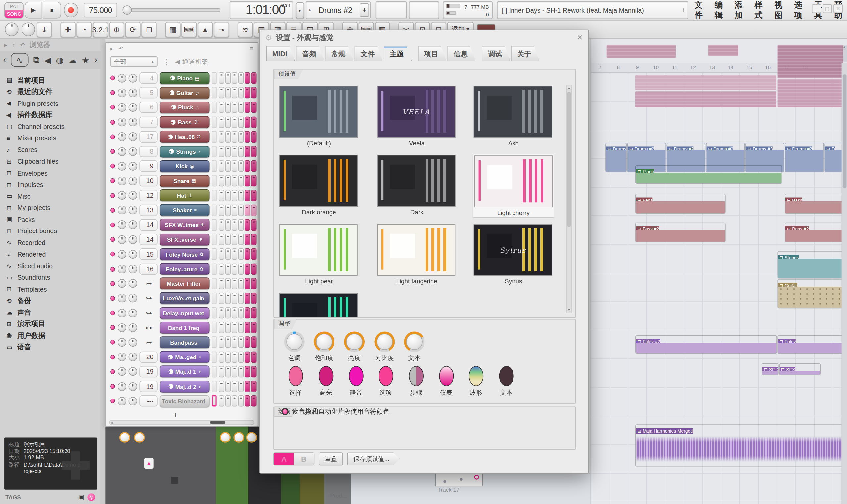 The image size is (847, 504). What do you see at coordinates (761, 10) in the screenshot?
I see `menu-item: 样式` at bounding box center [761, 10].